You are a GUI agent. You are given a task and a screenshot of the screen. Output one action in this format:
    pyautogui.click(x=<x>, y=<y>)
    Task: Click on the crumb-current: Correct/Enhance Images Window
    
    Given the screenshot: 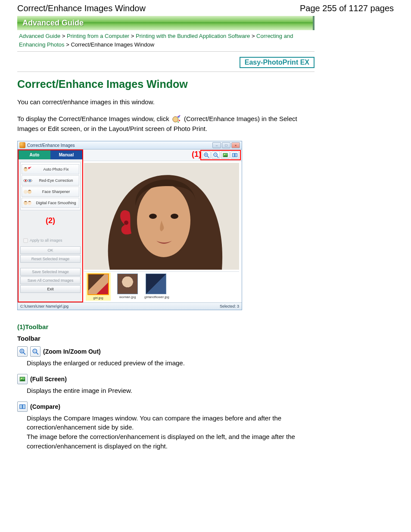 What is the action you would take?
    pyautogui.click(x=112, y=45)
    